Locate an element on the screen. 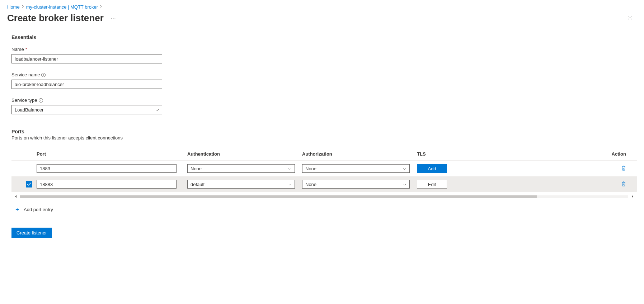  port-row: None None is located at coordinates (324, 168).